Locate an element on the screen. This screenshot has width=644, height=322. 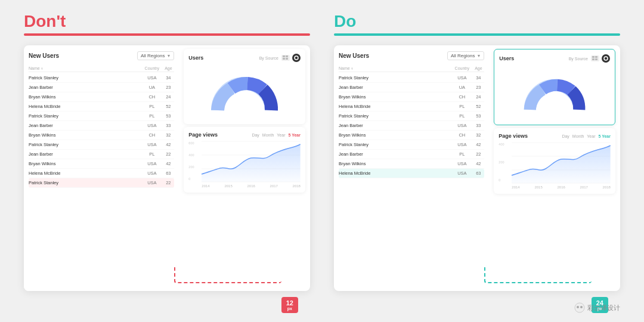
dont-5year: 5 Year is located at coordinates (295, 135).